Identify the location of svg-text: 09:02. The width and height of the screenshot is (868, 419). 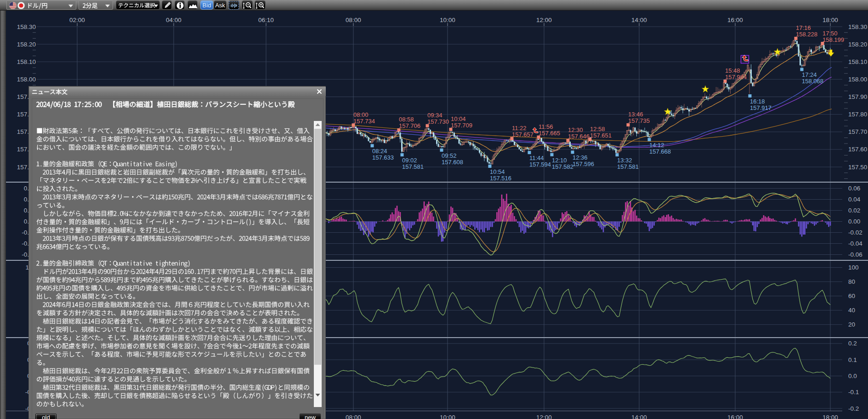
(410, 160).